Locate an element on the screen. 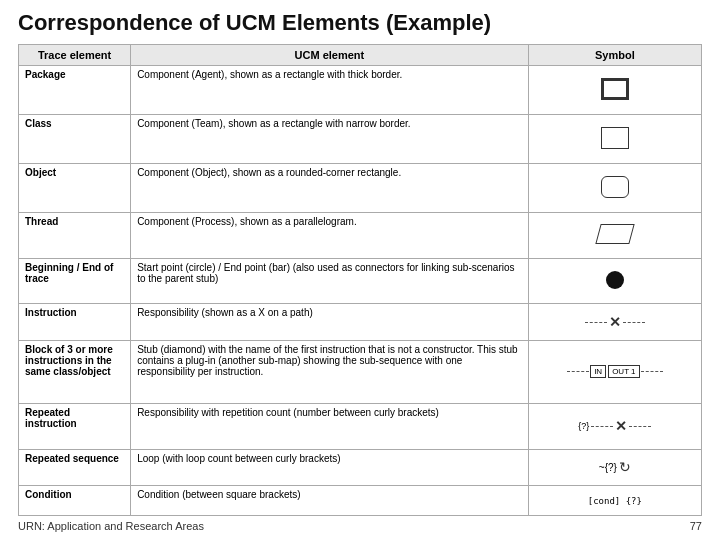  col-header-ucm: UCM element is located at coordinates (330, 56).